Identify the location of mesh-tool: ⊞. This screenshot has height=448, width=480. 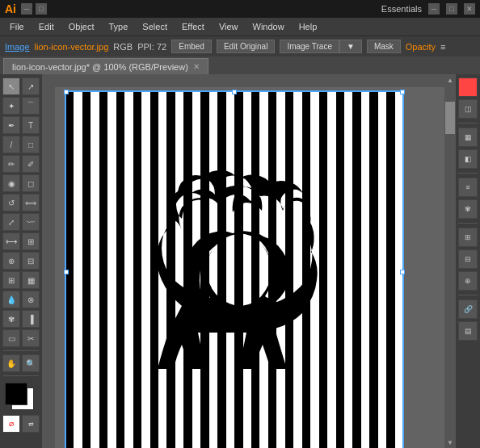
(11, 280).